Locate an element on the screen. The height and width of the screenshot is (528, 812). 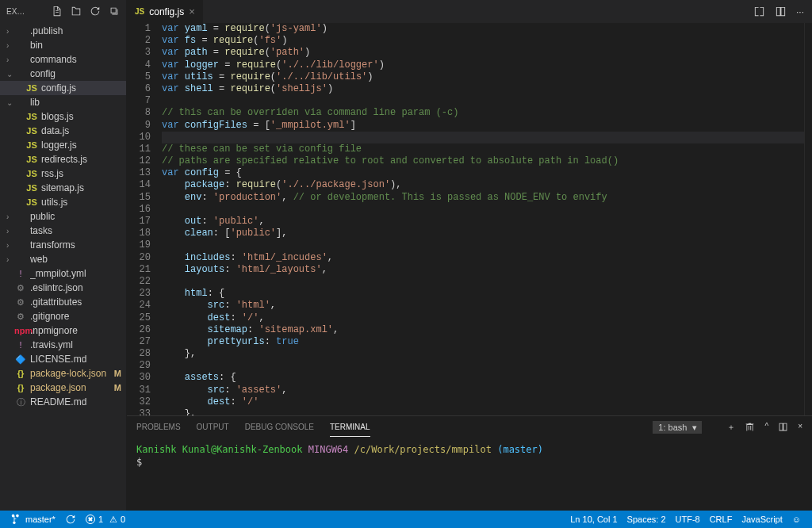
kill-terminal-icon is located at coordinates (750, 427).